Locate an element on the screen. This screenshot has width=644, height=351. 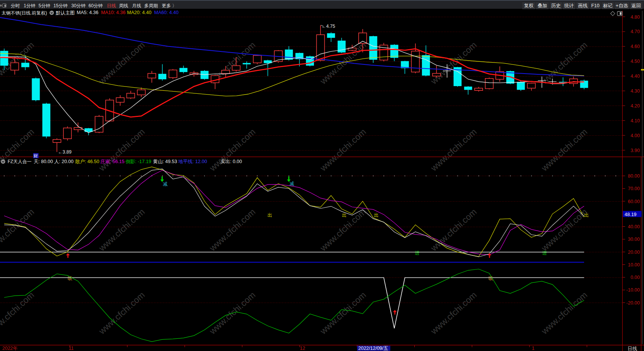
svg-text: -20.00 is located at coordinates (633, 303).